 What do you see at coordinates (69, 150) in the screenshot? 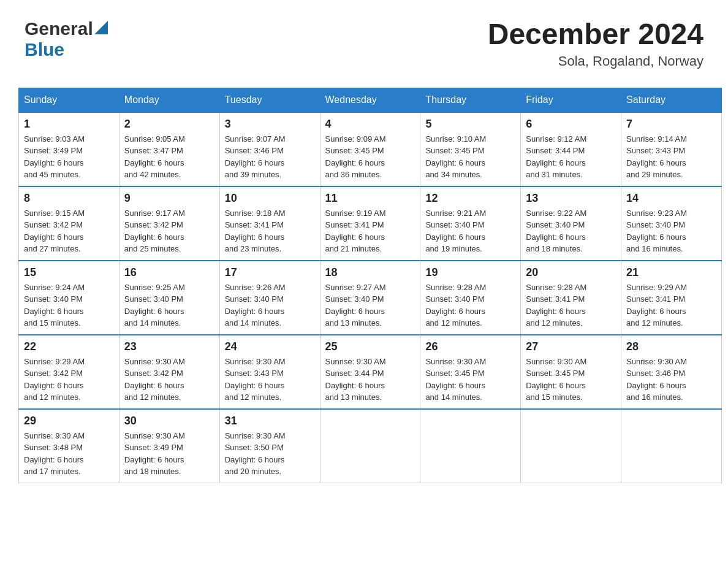
I see `calendar-cell: 1 Sunrise: 9:03 AMSunset: 3:49 PMDayligh…` at bounding box center [69, 150].